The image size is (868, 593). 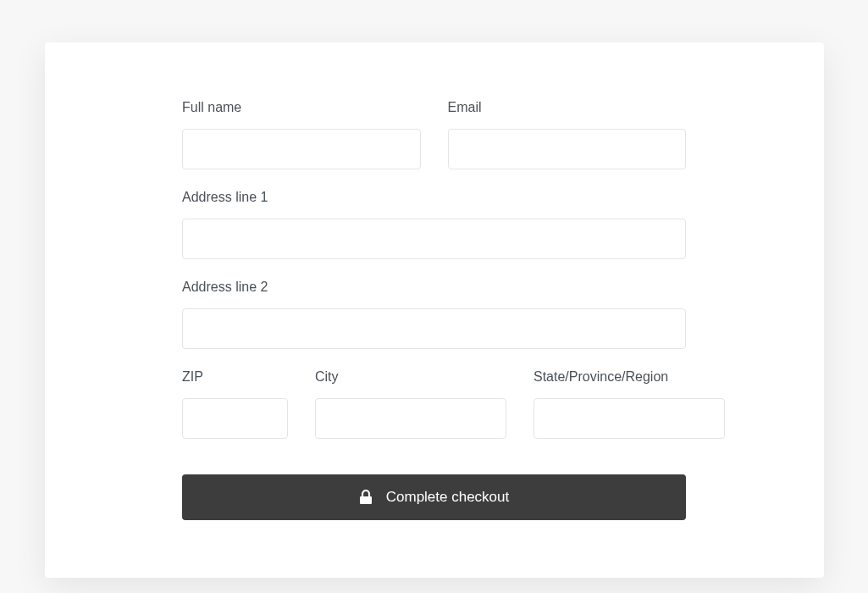 What do you see at coordinates (301, 108) in the screenshot?
I see `full-name-label: Full name` at bounding box center [301, 108].